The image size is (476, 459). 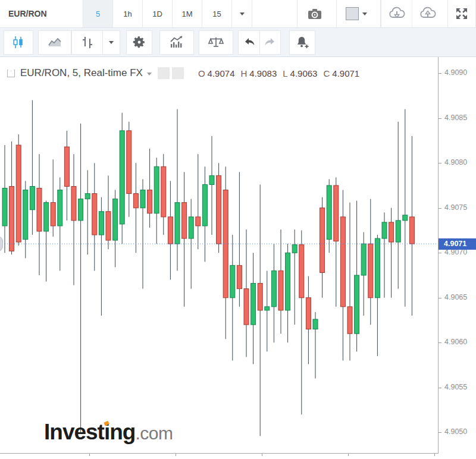 I want to click on y-axis-label: 4.9085, so click(x=456, y=118).